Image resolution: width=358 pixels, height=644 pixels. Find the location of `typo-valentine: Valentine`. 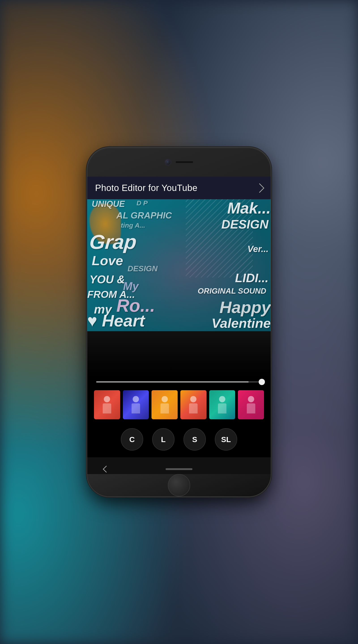

typo-valentine: Valentine is located at coordinates (241, 323).